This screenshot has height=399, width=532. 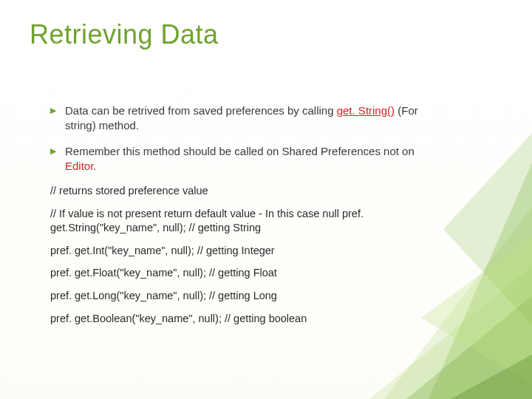 I want to click on paragraph-2: Remember this method should be called on…, so click(x=242, y=160).